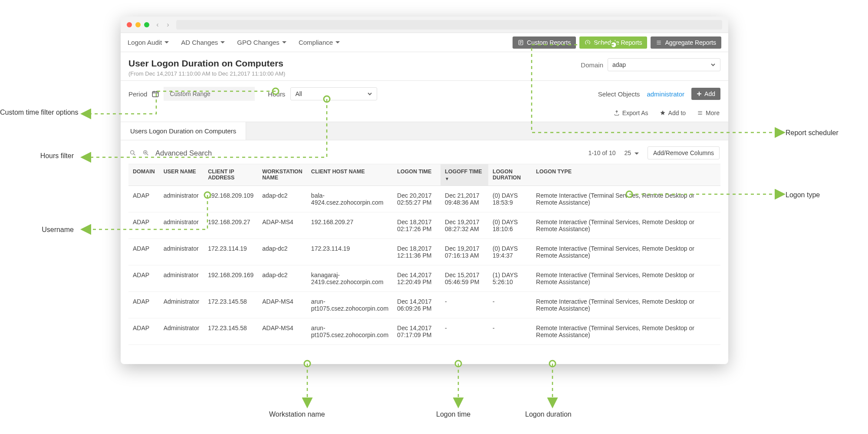 This screenshot has height=434, width=868. Describe the element at coordinates (686, 43) in the screenshot. I see `aggregate-reports-button: Aggregate Reports` at that location.